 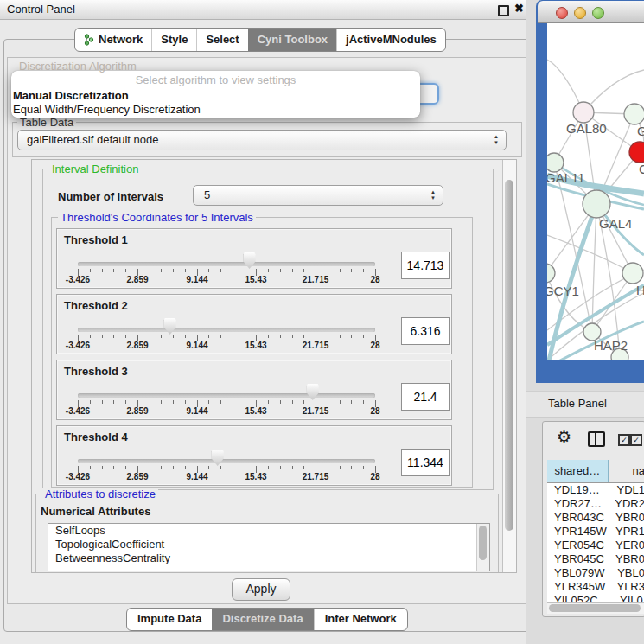 I want to click on column-header-shared-name: shared…, so click(x=577, y=471).